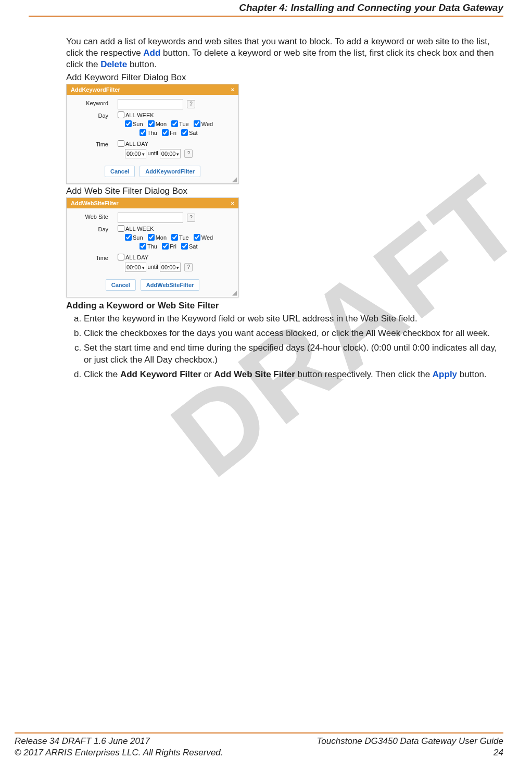  Describe the element at coordinates (285, 346) in the screenshot. I see `instruction-list: Enter the keyword in the Keyword field o…` at that location.